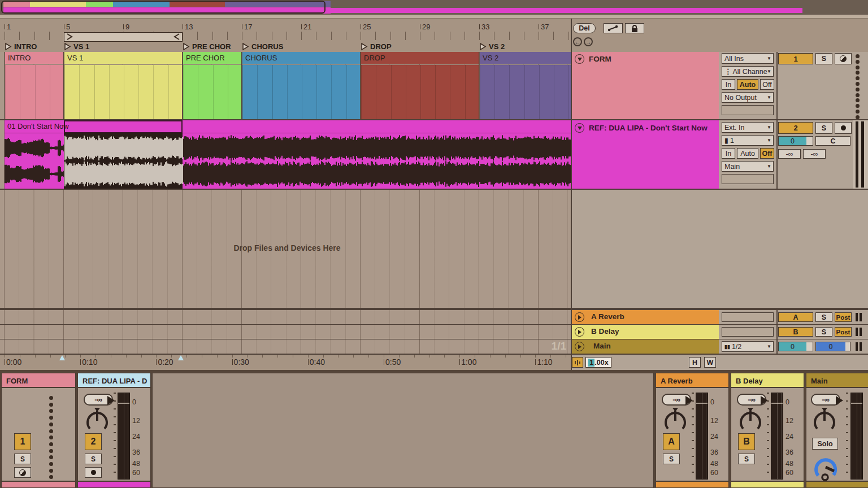 This screenshot has height=488, width=868. I want to click on clip-title: PRE CHOR, so click(212, 58).